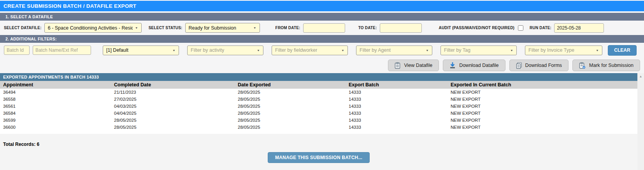 The width and height of the screenshot is (644, 170). What do you see at coordinates (640, 76) in the screenshot?
I see `scroll-up-arrow-icon: ▲` at bounding box center [640, 76].